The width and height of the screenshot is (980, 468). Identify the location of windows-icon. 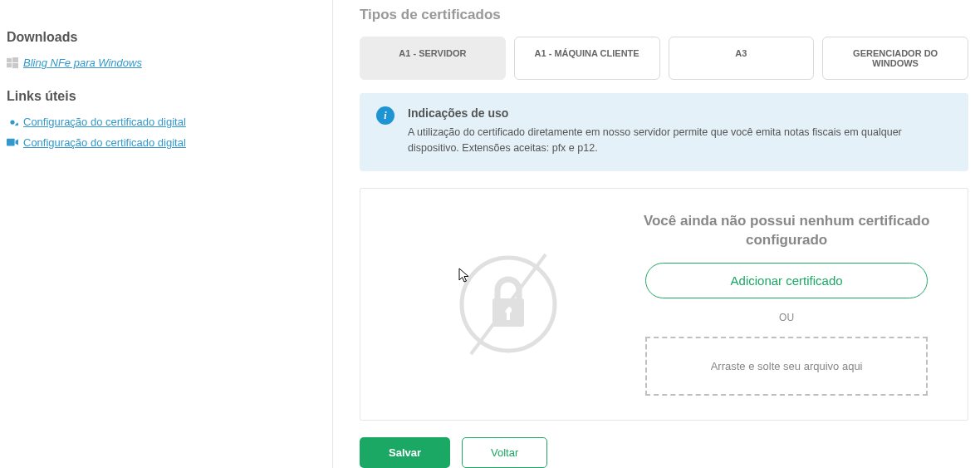
(12, 63).